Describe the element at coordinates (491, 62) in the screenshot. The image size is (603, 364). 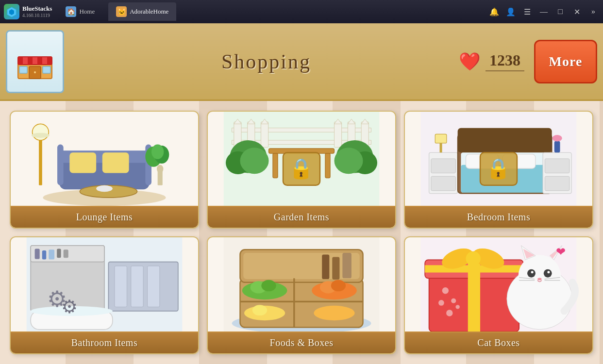
I see `hearts-container: ❤️ 1238` at that location.